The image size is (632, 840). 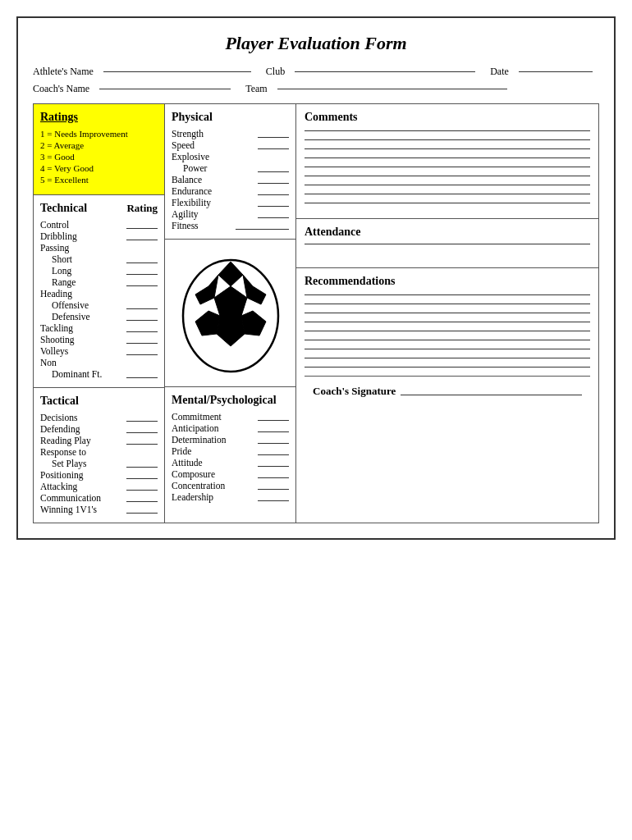 I want to click on skill-passing: Passing, so click(x=98, y=248).